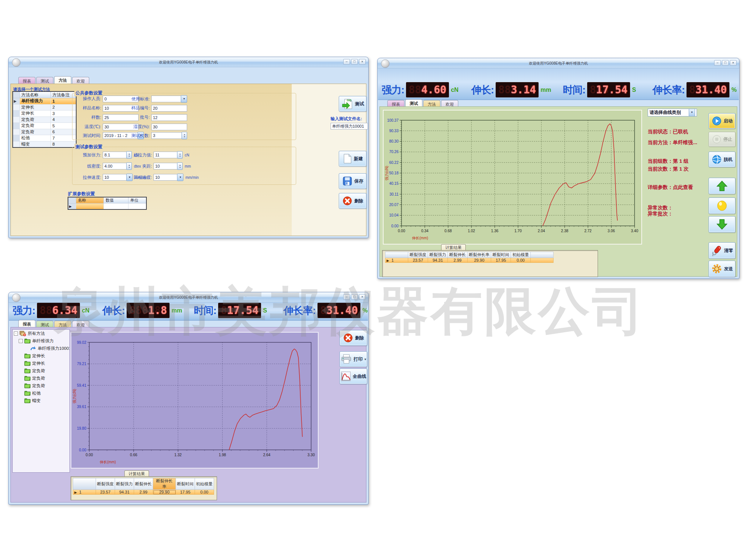 This screenshot has width=747, height=560. What do you see at coordinates (165, 177) in the screenshot?
I see `return-speed-select: 10` at bounding box center [165, 177].